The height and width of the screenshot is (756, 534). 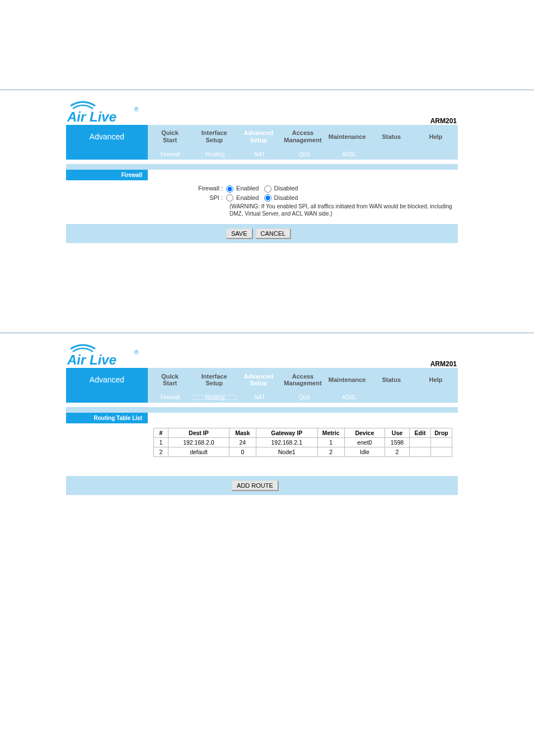 I want to click on cell-num: 2, so click(x=161, y=452).